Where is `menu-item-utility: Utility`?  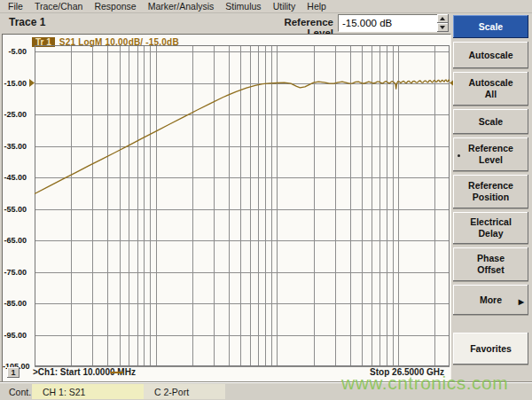
menu-item-utility: Utility is located at coordinates (285, 6).